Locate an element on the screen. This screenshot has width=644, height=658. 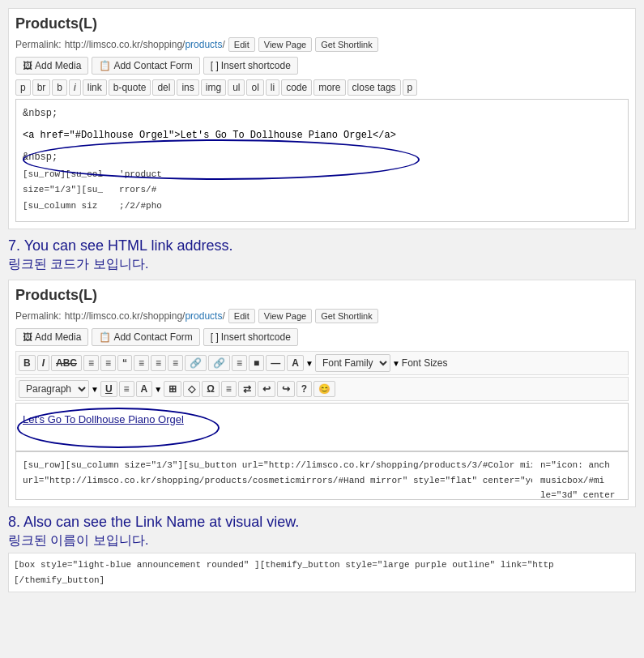
step7-kr: 링크된 코드가 보입니다. is located at coordinates (322, 264).